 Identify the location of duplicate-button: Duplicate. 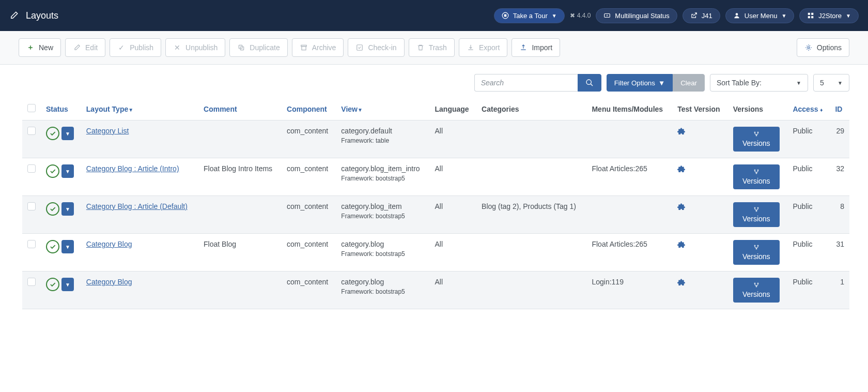
(258, 48).